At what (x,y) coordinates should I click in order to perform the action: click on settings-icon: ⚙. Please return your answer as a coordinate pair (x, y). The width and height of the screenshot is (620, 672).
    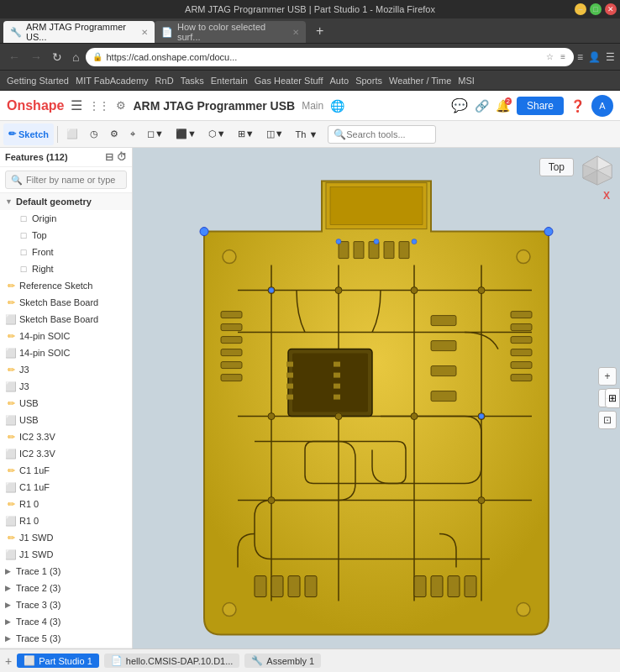
    Looking at the image, I should click on (121, 106).